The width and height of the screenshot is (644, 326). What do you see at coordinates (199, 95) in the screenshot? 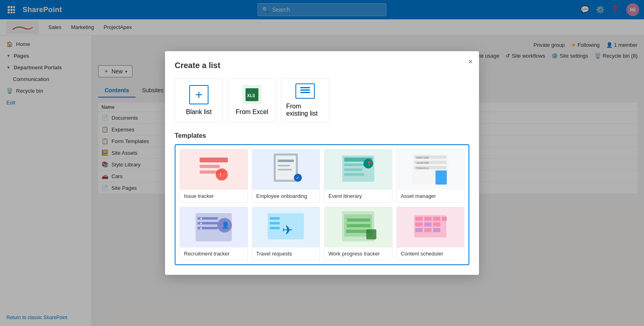
I see `plus-icon: +` at bounding box center [199, 95].